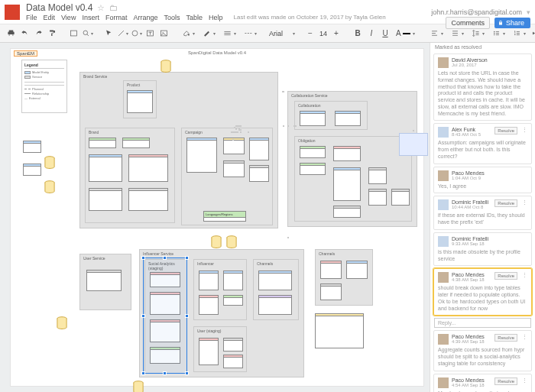 Image resolution: width=535 pixels, height=392 pixels. Describe the element at coordinates (217, 53) in the screenshot. I see `canvas-doc-title: SpanDigital Data Model v0.4` at that location.